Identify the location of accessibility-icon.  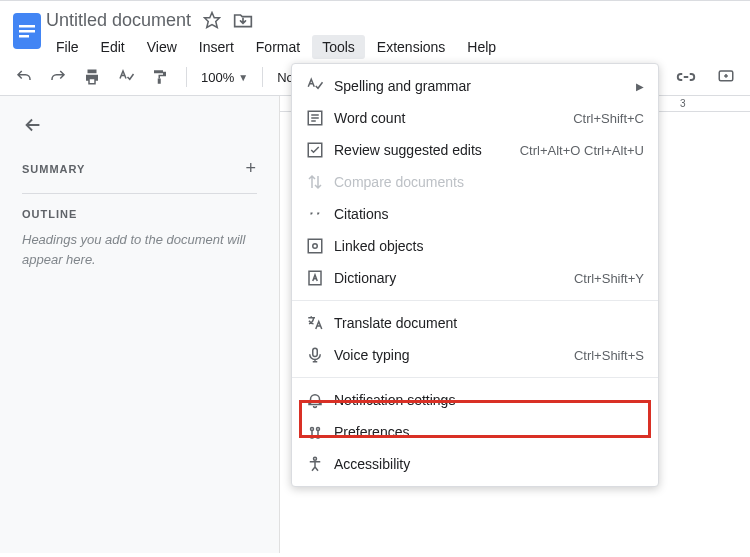
(320, 464).